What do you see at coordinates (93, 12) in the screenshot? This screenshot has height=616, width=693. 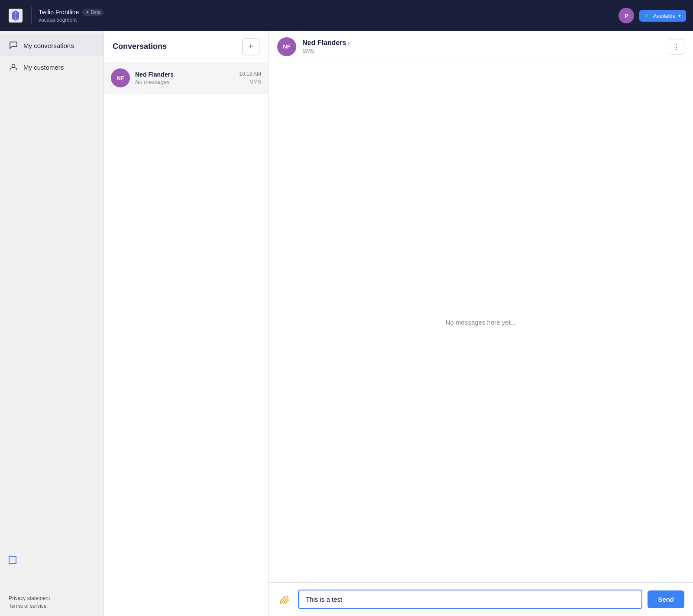 I see `beta-badge: ✦ Beta` at bounding box center [93, 12].